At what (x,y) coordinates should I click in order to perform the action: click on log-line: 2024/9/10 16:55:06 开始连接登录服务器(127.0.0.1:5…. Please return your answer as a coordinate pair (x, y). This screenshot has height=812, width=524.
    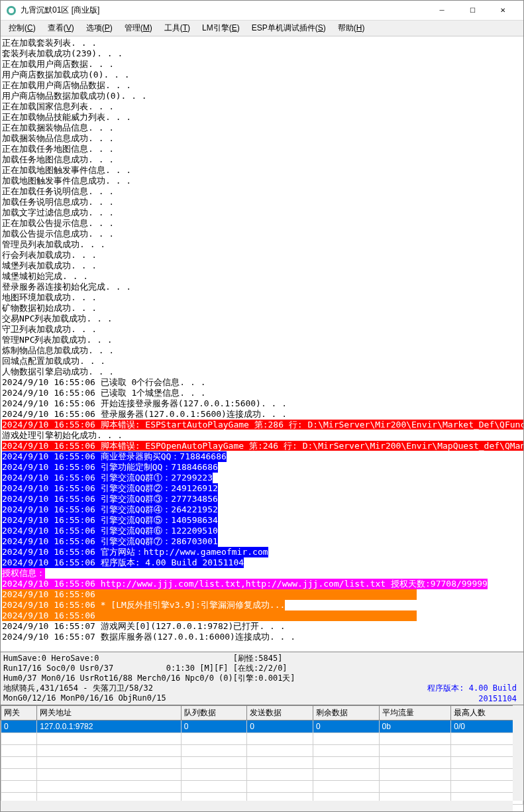
    Looking at the image, I should click on (144, 403).